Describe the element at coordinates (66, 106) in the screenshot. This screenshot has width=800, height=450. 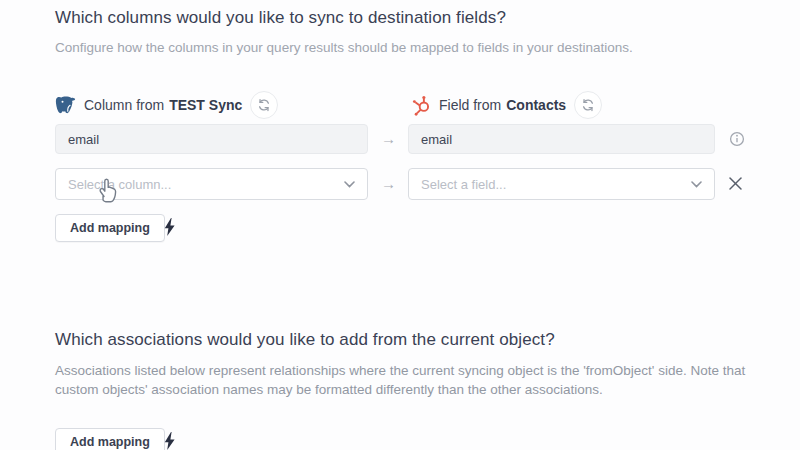
I see `postgres-icon` at that location.